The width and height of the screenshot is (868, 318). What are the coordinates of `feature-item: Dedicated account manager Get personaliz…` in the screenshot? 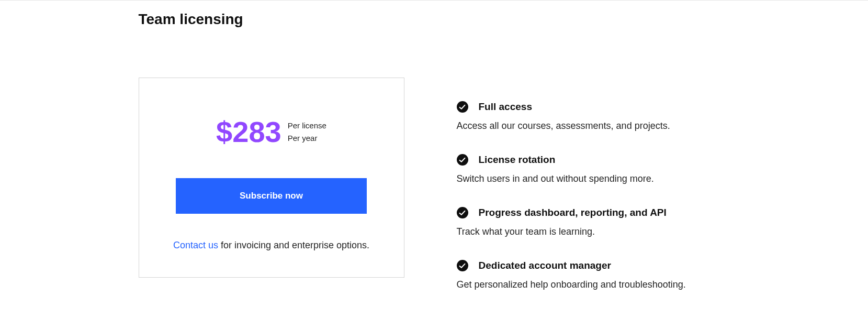 It's located at (593, 276).